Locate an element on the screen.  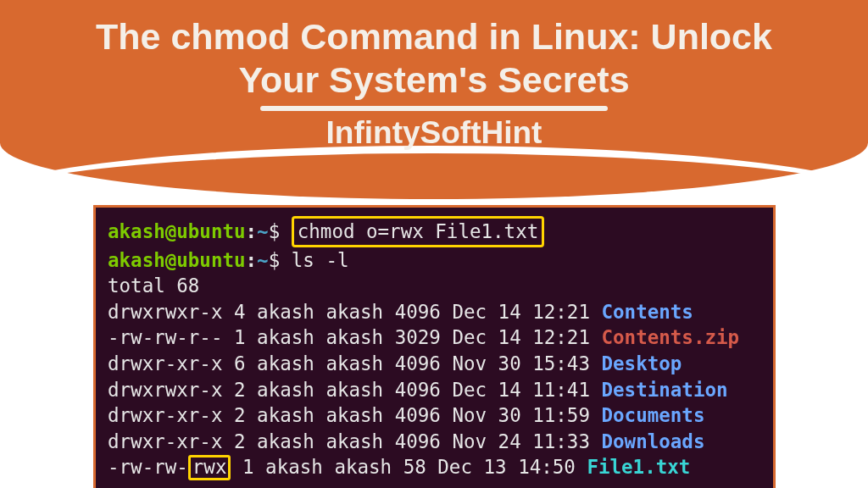
terminal-line-cmd2: akash@ubuntu:~$ ls -l is located at coordinates (434, 261).